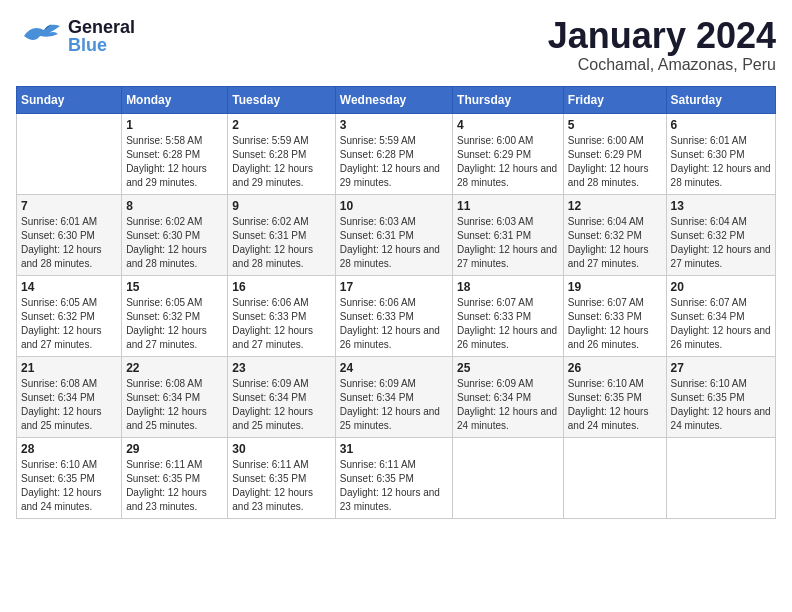  What do you see at coordinates (615, 287) in the screenshot?
I see `day-number: 19` at bounding box center [615, 287].